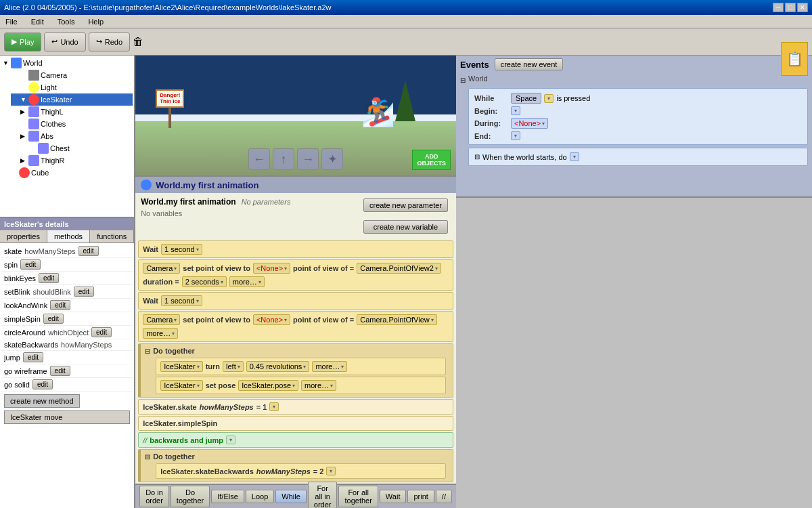 Image resolution: width=812 pixels, height=508 pixels. Describe the element at coordinates (332, 159) in the screenshot. I see `nav-arrows: ✦` at that location.